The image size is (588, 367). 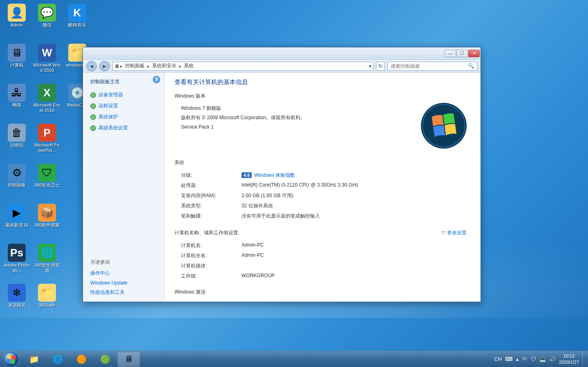 What do you see at coordinates (211, 185) in the screenshot?
I see `cpu-label: 处理器:` at bounding box center [211, 185].